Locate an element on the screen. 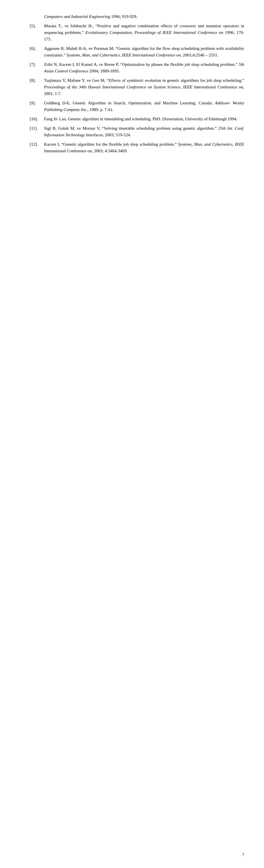 Image resolution: width=264 pixels, height=868 pixels. ref-number-11: [11]. is located at coordinates (37, 131).